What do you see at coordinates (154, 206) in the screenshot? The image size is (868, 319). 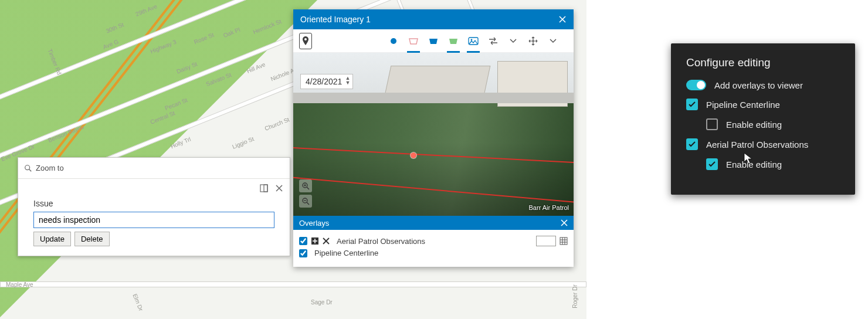 I see `feature-popup: Zoom to Issue Update Delete` at bounding box center [154, 206].